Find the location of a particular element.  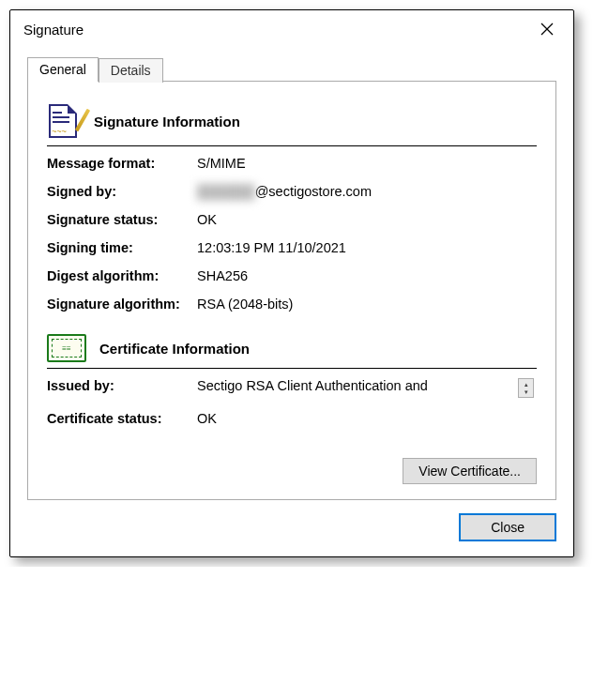

label-certificate-status: Certificate status: is located at coordinates (122, 418).